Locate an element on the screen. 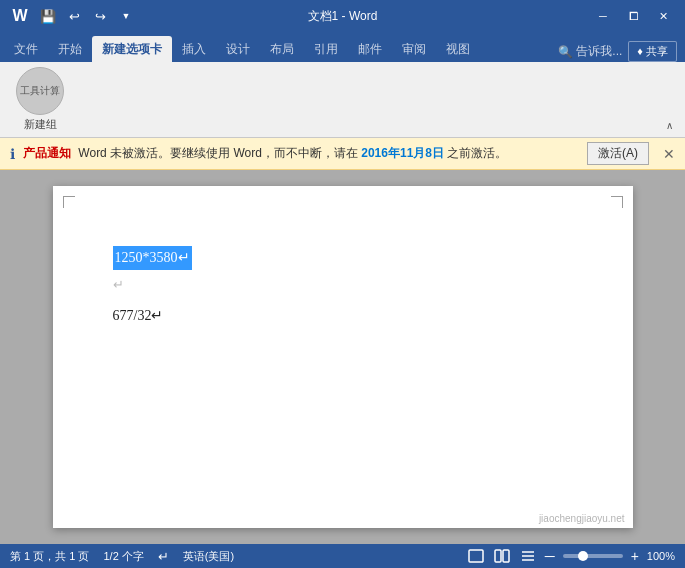  word-logo-icon: W is located at coordinates (20, 16).